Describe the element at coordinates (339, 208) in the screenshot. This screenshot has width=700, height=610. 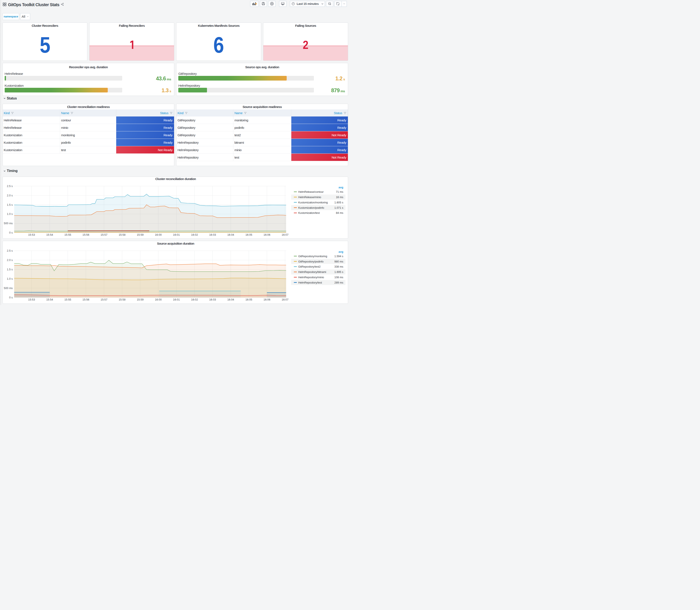
I see `svg-text: 1.071 s` at that location.